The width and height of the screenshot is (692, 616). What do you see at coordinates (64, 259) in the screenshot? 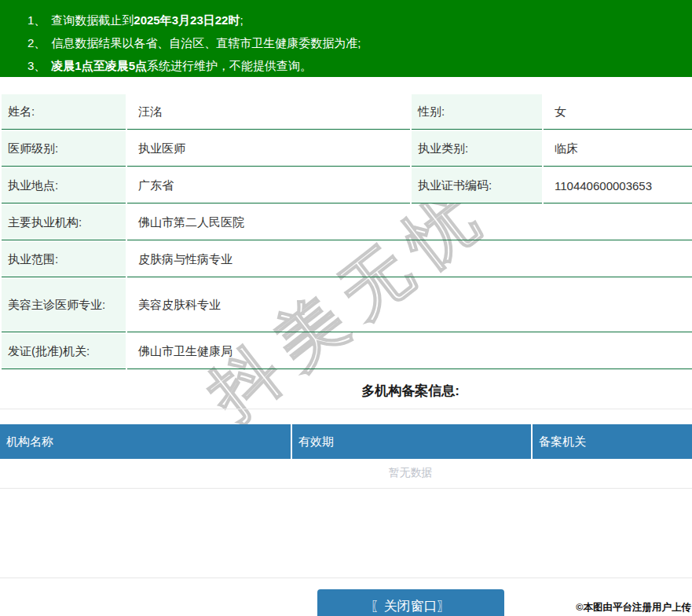
I see `field-label: 执业范围:` at bounding box center [64, 259].